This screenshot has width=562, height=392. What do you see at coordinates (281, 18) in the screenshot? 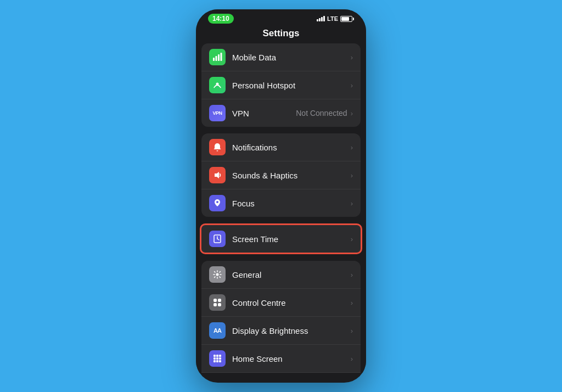
I see `status-bar: 14:10 LTE` at bounding box center [281, 18].